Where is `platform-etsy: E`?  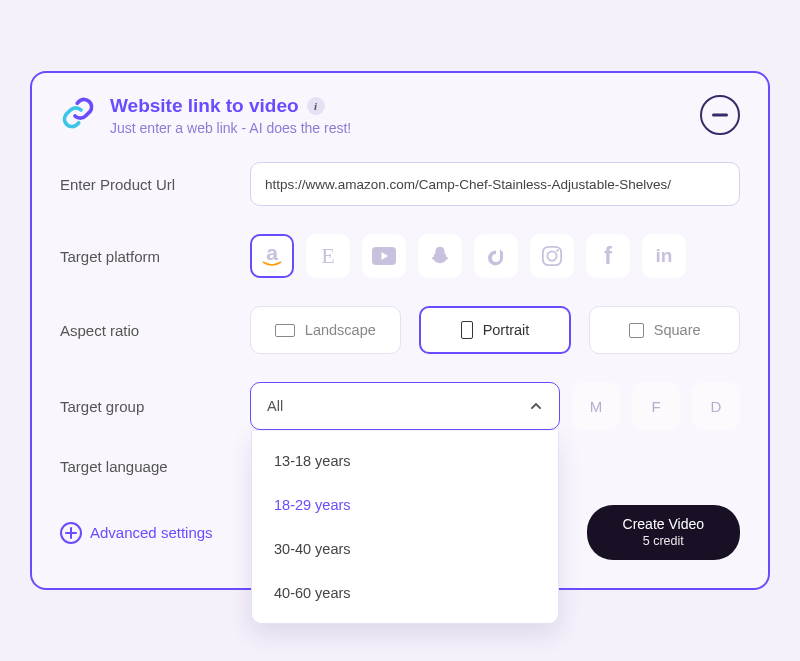 platform-etsy: E is located at coordinates (328, 256).